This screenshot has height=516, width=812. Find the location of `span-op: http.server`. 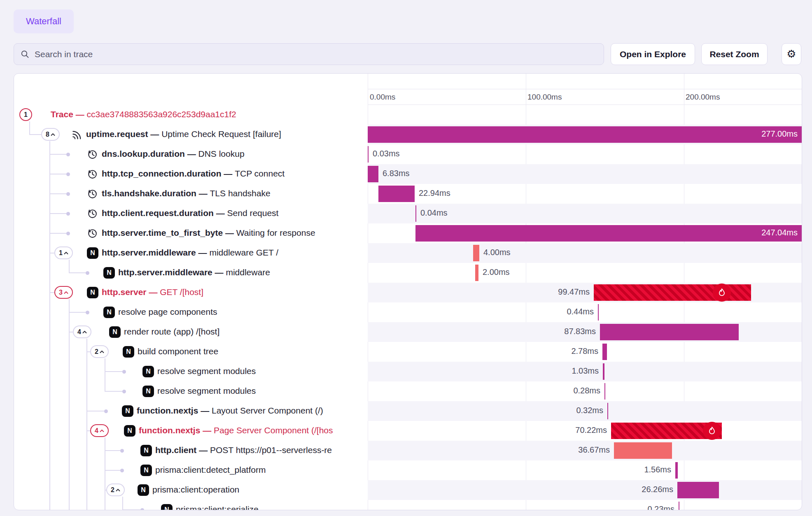

span-op: http.server is located at coordinates (124, 292).